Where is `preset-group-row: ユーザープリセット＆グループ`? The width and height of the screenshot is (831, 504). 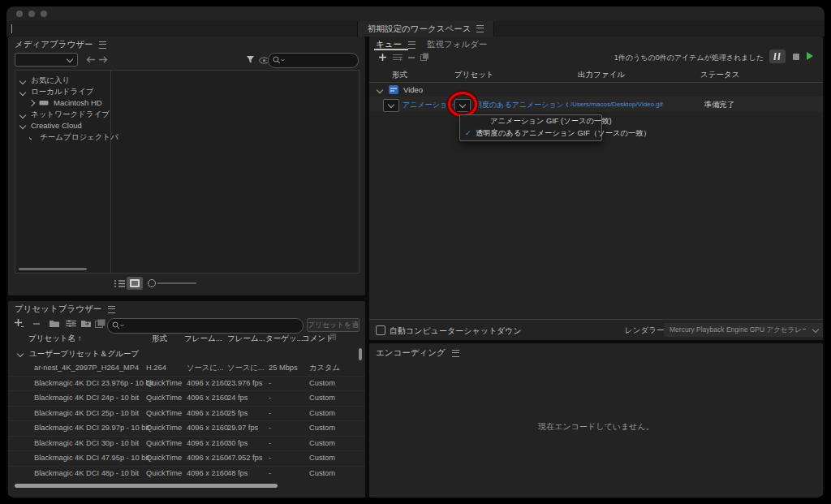
preset-group-row: ユーザープリセット＆グループ is located at coordinates (187, 354).